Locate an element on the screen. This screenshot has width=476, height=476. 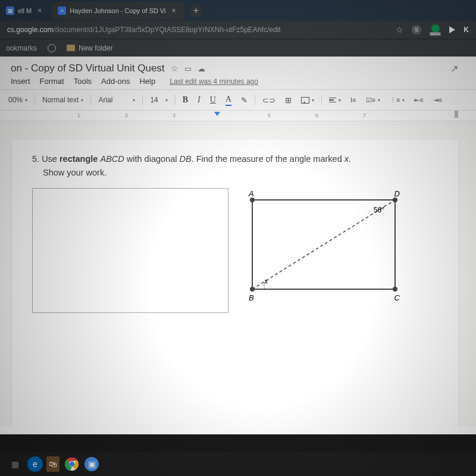
underline-button: U is located at coordinates (213, 100).